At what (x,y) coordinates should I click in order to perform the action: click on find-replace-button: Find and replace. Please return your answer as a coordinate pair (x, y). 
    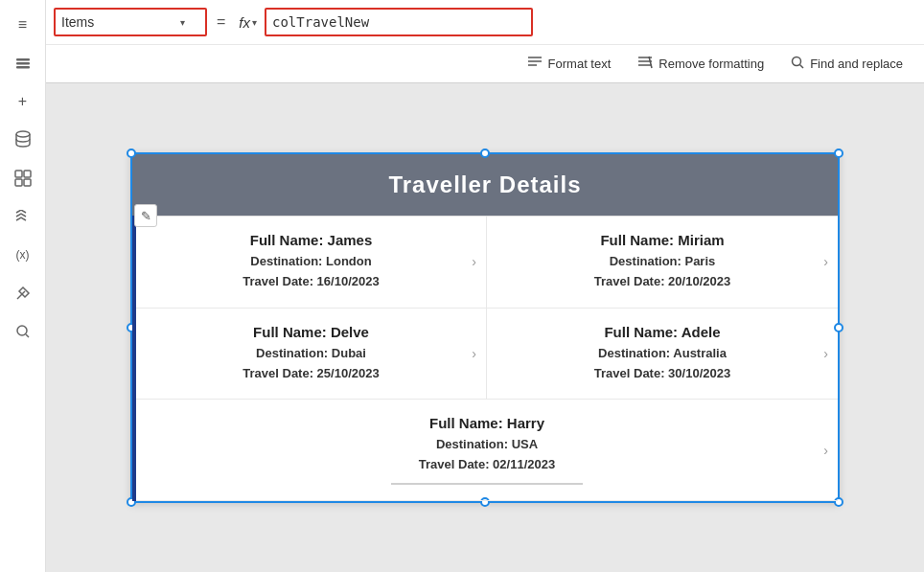
    Looking at the image, I should click on (847, 64).